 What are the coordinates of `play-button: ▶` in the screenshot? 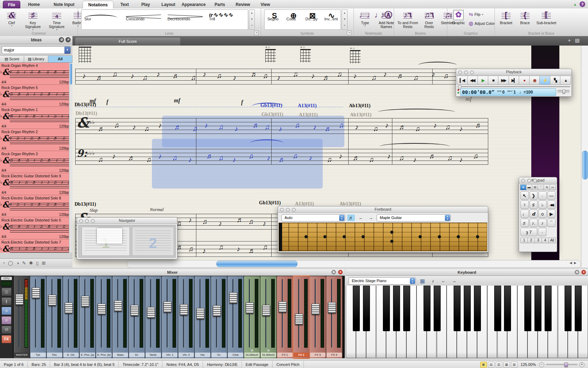 It's located at (483, 80).